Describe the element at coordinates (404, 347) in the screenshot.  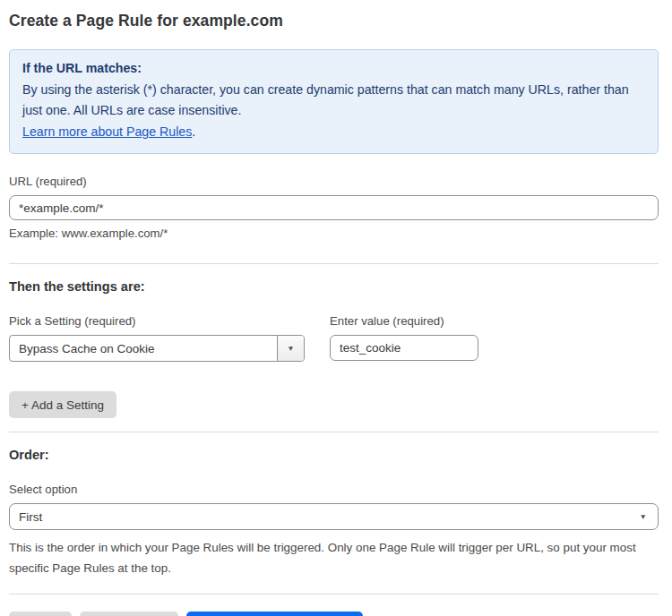
I see `setting-value-input` at that location.